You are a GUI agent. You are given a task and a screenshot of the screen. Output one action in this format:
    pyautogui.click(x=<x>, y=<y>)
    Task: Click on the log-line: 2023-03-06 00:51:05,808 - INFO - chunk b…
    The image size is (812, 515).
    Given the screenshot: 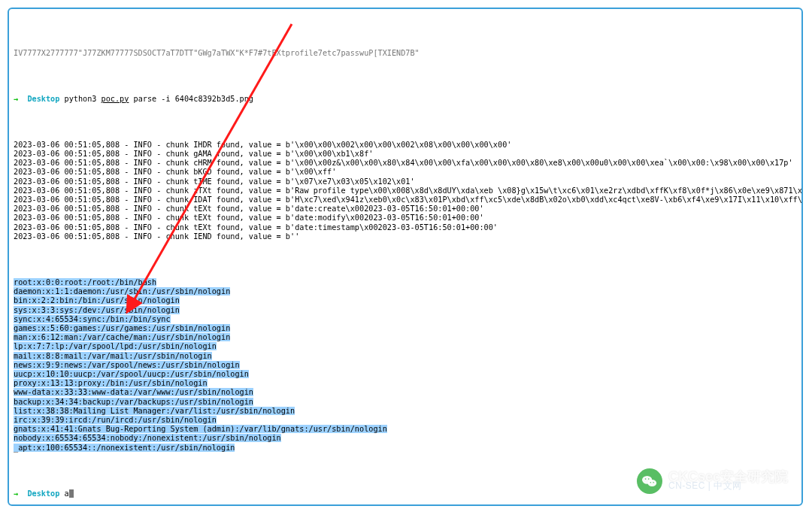 What is the action you would take?
    pyautogui.click(x=405, y=172)
    